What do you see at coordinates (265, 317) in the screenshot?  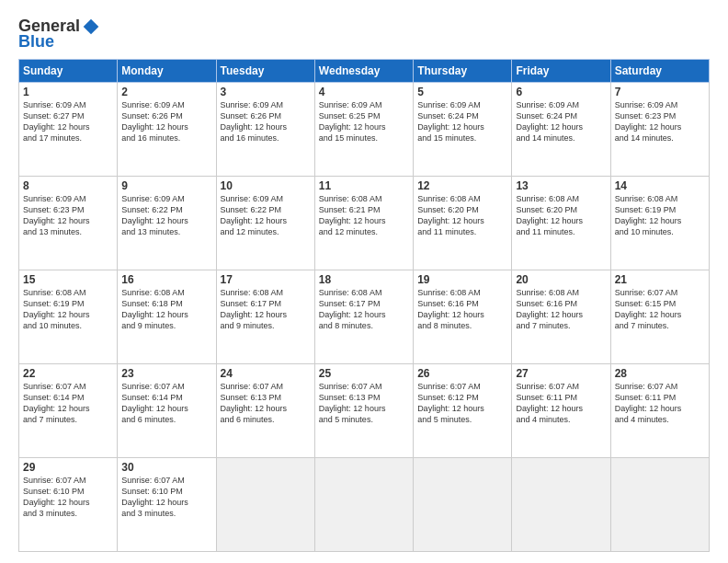 I see `calendar-cell: 17Sunrise: 6:08 AM Sunset: 6:17 PM Dayli…` at bounding box center [265, 317].